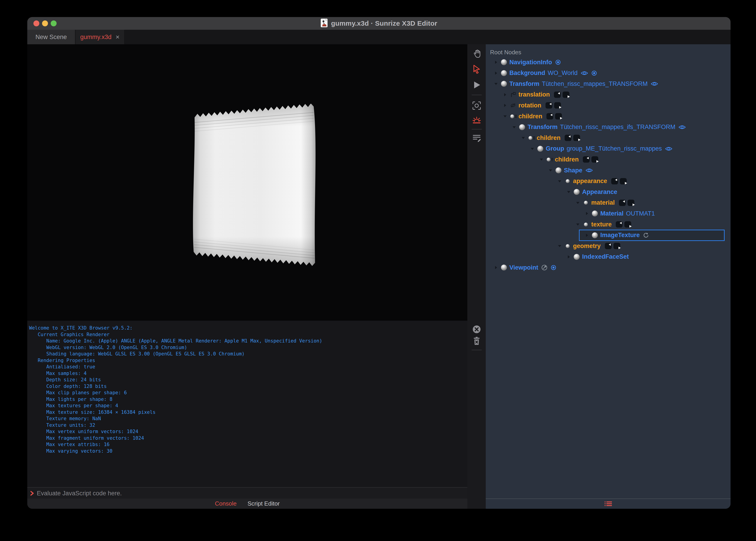  Describe the element at coordinates (608, 225) in the screenshot. I see `tree-row-texture: texture` at that location.